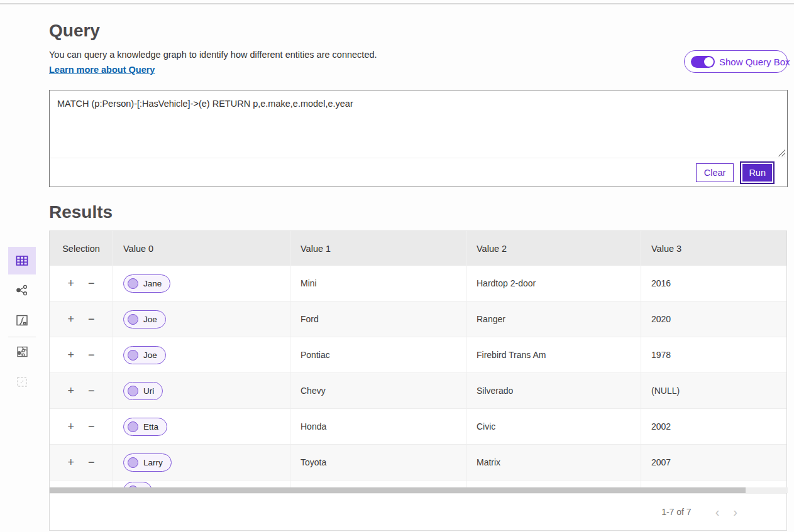 The height and width of the screenshot is (532, 794). I want to click on value2-cell: Matrix, so click(553, 462).